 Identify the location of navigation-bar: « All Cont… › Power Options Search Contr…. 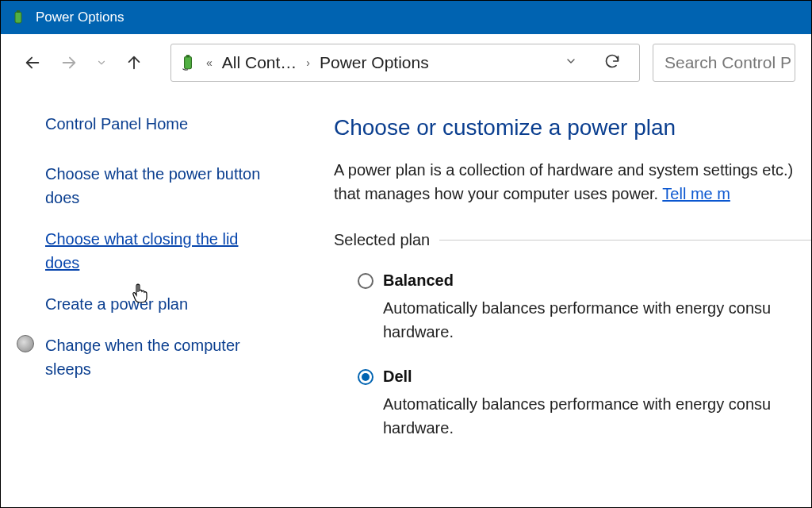
(406, 63).